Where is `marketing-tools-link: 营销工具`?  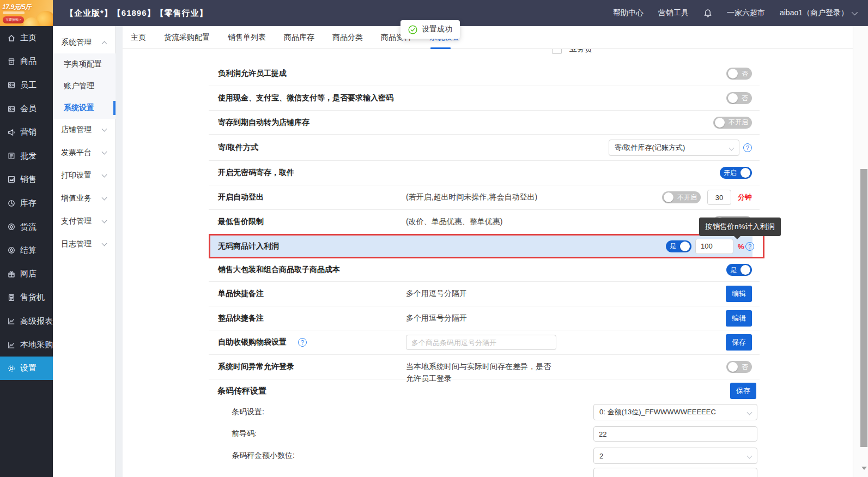
marketing-tools-link: 营销工具 is located at coordinates (673, 13).